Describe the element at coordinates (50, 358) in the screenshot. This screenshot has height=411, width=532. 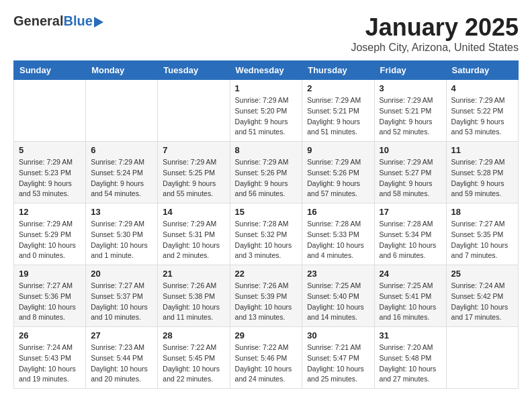
I see `calendar-cell: 26Sunrise: 7:24 AM Sunset: 5:43 PM Dayli…` at that location.